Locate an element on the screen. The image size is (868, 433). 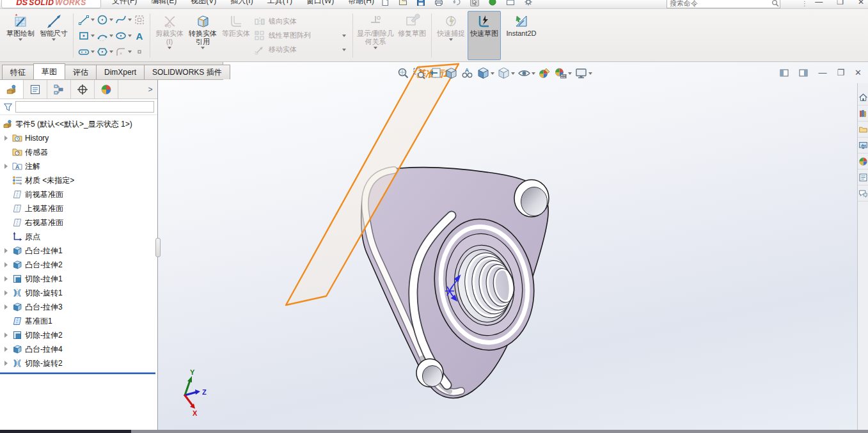
smart-dimension-dropdown-icon is located at coordinates (54, 40).